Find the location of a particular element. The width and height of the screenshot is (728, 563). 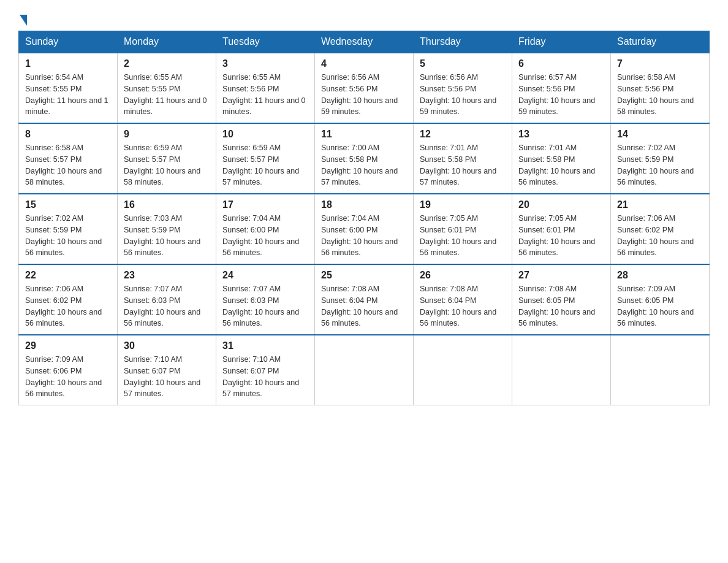

day-number: 26 is located at coordinates (463, 275).